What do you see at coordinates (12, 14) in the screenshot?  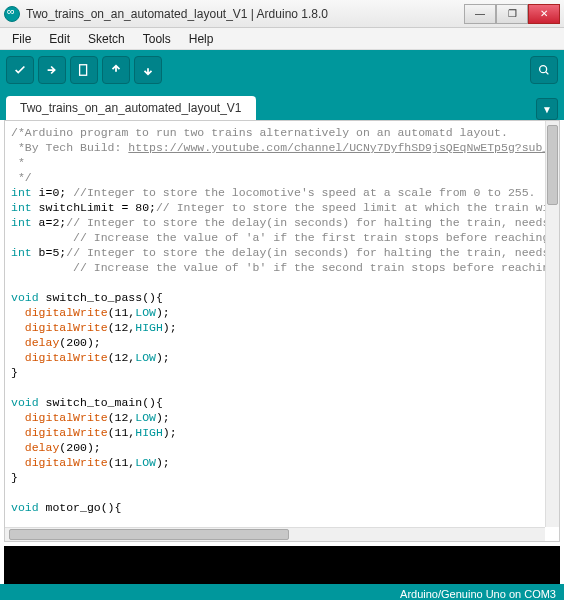 I see `arduino-icon` at bounding box center [12, 14].